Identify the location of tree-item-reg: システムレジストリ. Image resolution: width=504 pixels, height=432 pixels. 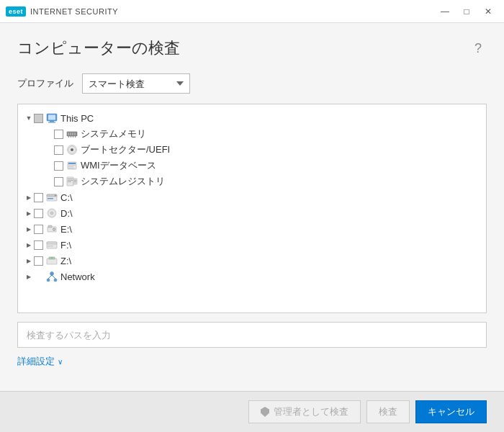
(252, 181).